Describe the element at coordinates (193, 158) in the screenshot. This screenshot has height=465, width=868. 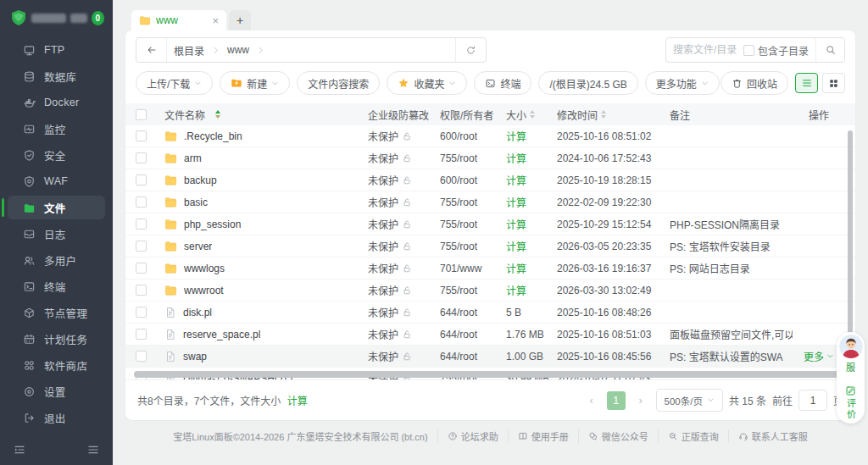
I see `file-name: arm` at that location.